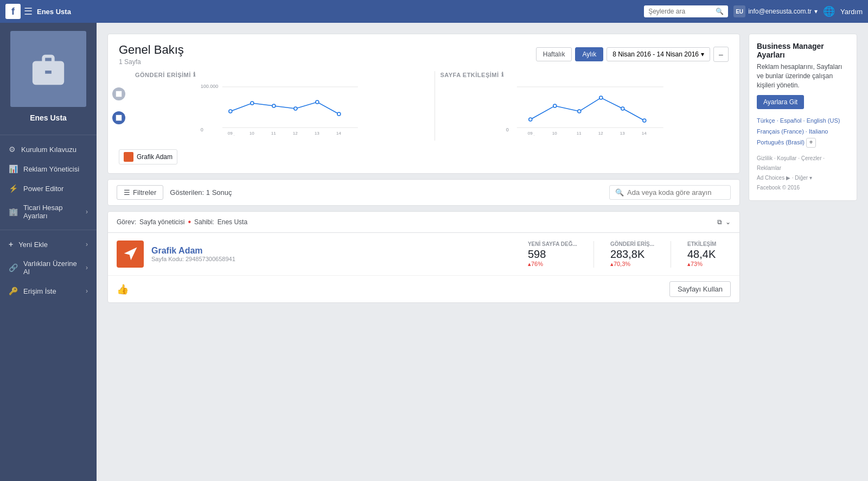 The width and height of the screenshot is (868, 481). What do you see at coordinates (703, 54) in the screenshot?
I see `date-range-arrow-icon: ▾` at bounding box center [703, 54].